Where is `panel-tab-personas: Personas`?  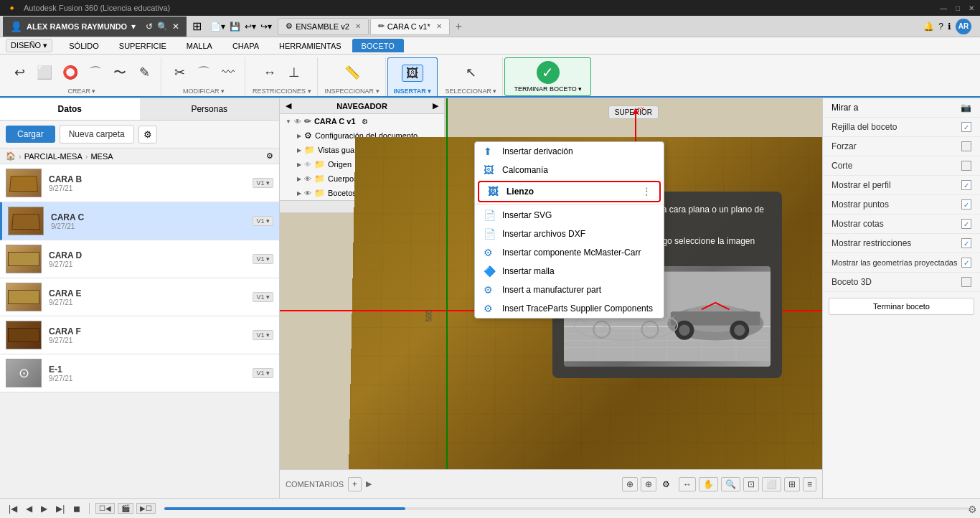 panel-tab-personas: Personas is located at coordinates (209, 109).